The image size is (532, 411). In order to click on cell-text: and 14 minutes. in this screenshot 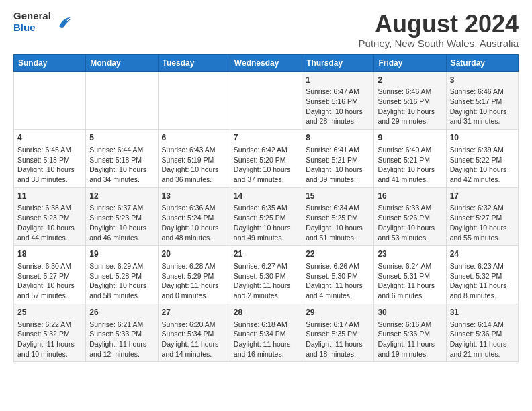, I will do `click(194, 355)`.